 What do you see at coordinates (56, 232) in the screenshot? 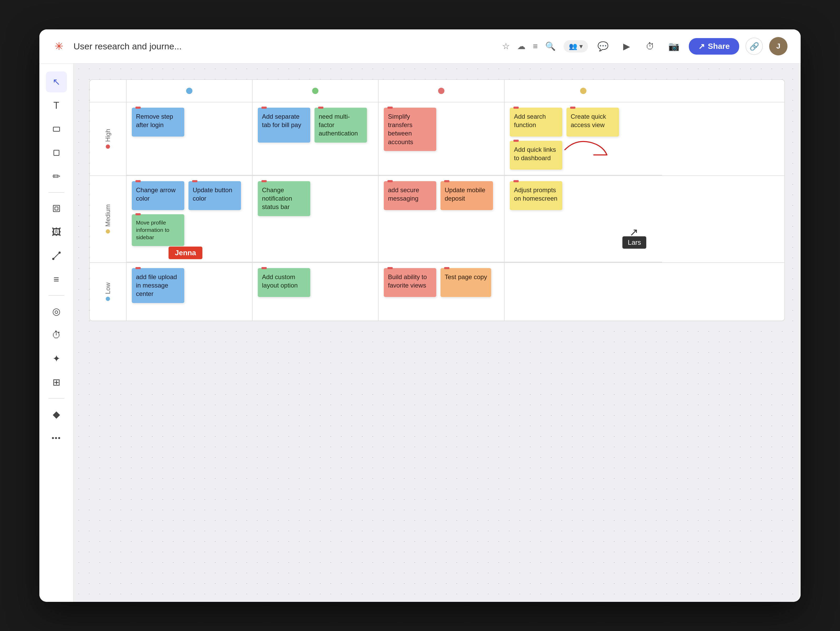
I see `tool-image: 🖼` at bounding box center [56, 232].